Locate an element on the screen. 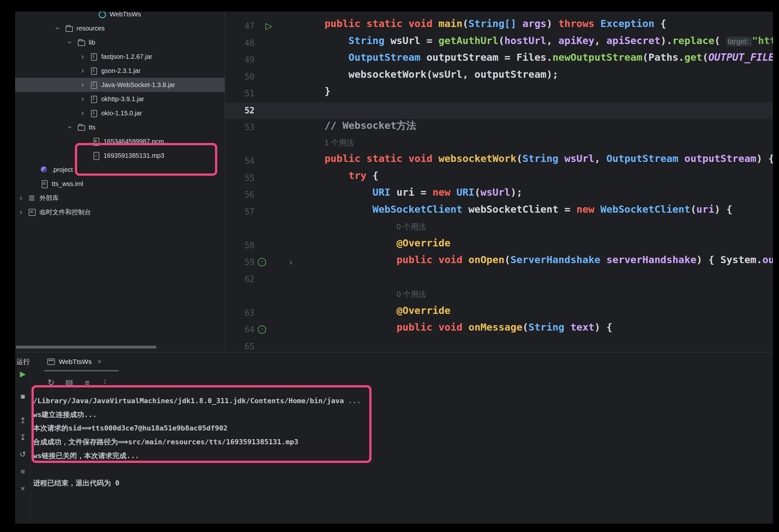 The image size is (779, 532). audio-file-icon is located at coordinates (96, 155).